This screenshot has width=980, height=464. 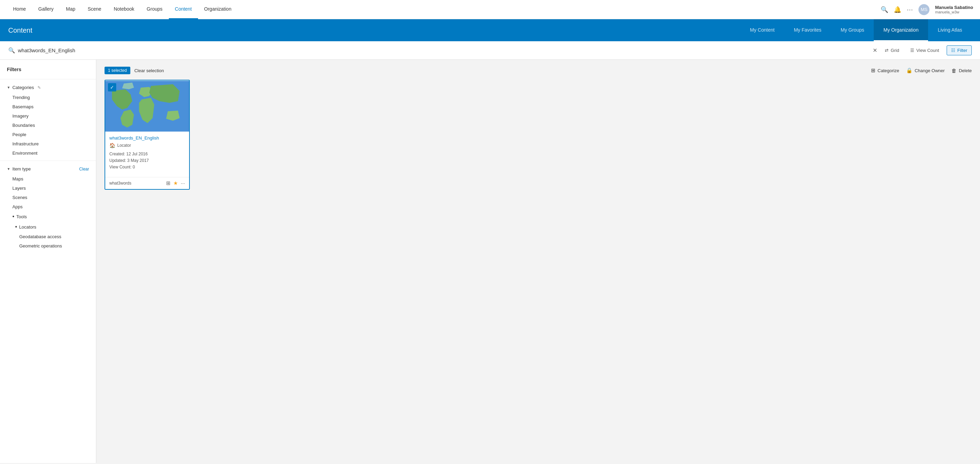 What do you see at coordinates (48, 207) in the screenshot?
I see `item-type-section: ▼ Item type Clear MapsLayersScenesApps•T…` at bounding box center [48, 207].